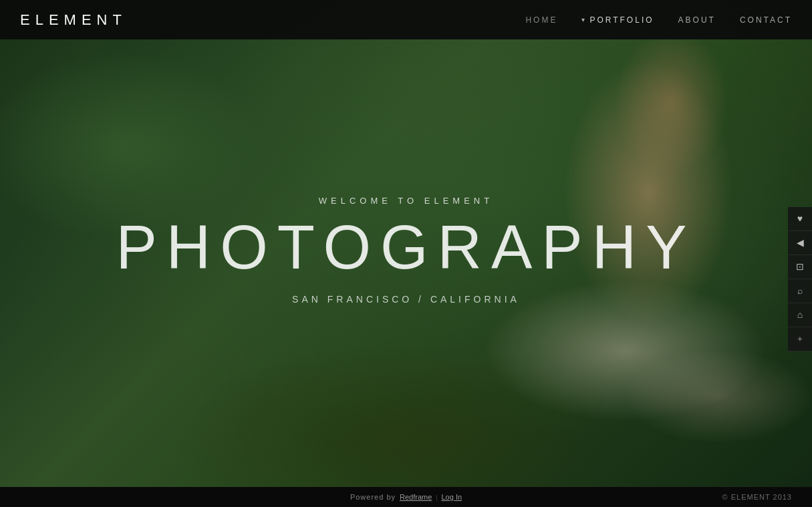 The height and width of the screenshot is (507, 812). I want to click on site-logo: ELEMENT, so click(74, 20).